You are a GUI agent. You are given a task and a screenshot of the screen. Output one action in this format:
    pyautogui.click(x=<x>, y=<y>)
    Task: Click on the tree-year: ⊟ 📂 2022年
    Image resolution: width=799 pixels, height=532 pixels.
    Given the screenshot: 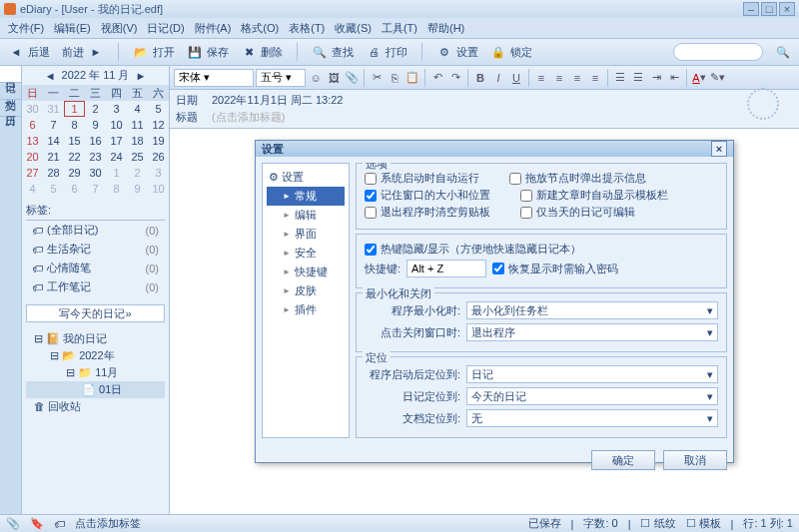 What is the action you would take?
    pyautogui.click(x=96, y=355)
    